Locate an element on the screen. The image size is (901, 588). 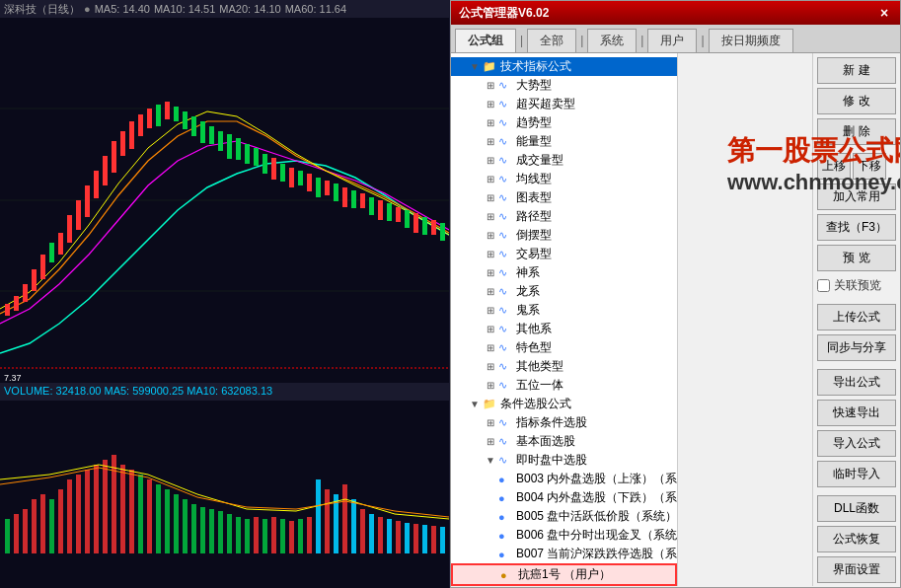
move-down-button: 下移 is located at coordinates (869, 166).